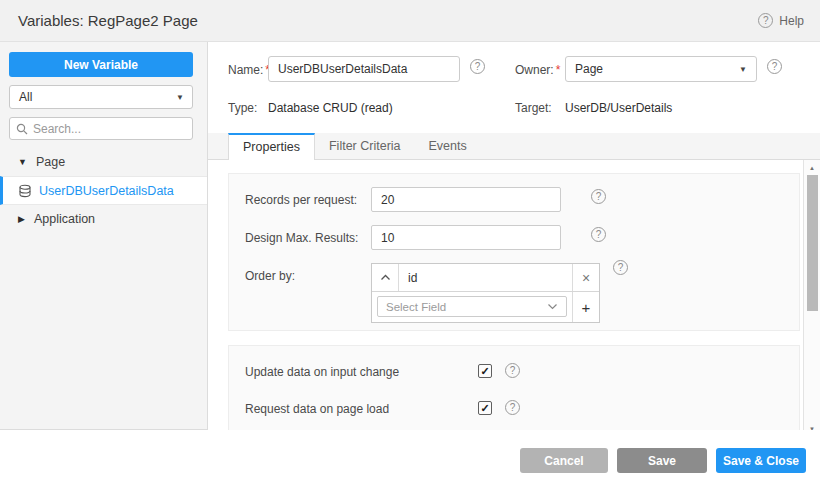 This screenshot has height=486, width=820. I want to click on update-data-checkbox: ✓, so click(485, 371).